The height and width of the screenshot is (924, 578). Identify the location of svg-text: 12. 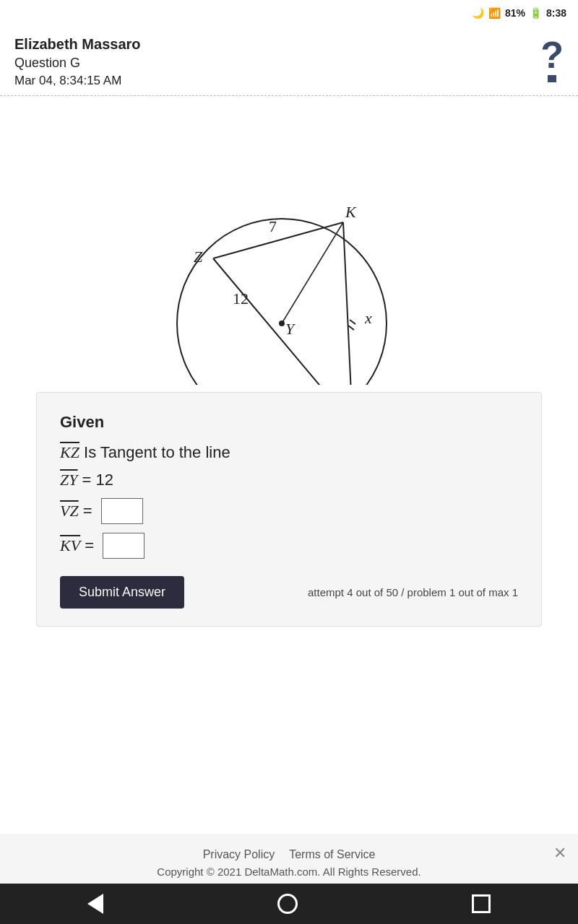
(241, 299).